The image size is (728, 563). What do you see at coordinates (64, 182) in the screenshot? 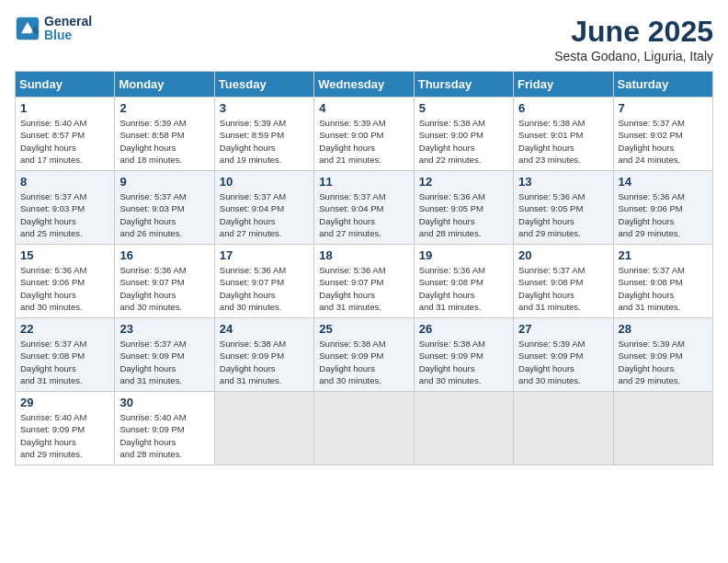
I see `day-number: 8` at bounding box center [64, 182].